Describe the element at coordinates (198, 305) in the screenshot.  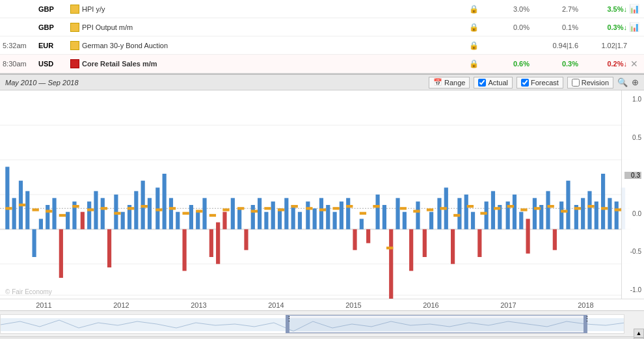
I see `x-label-2013: 2013` at that location.